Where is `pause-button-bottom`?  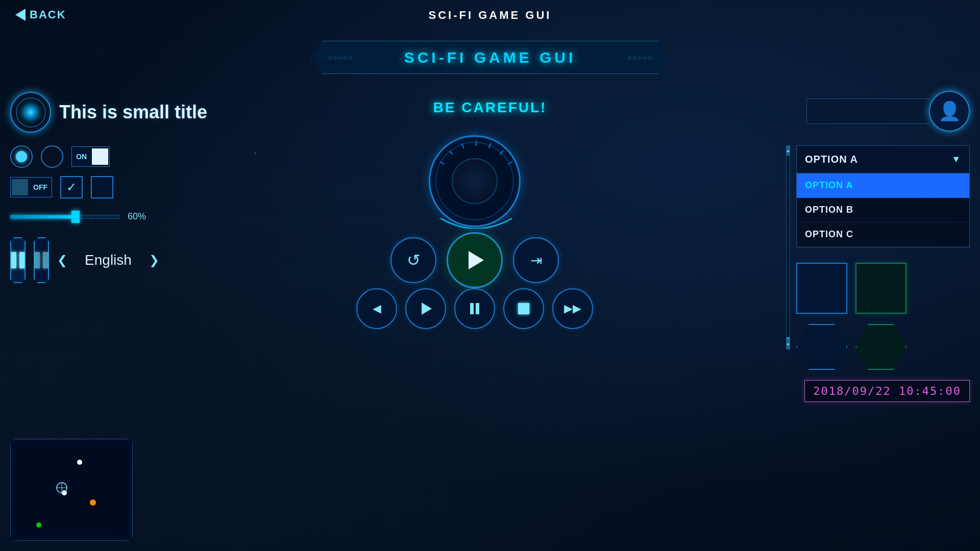 pause-button-bottom is located at coordinates (475, 309).